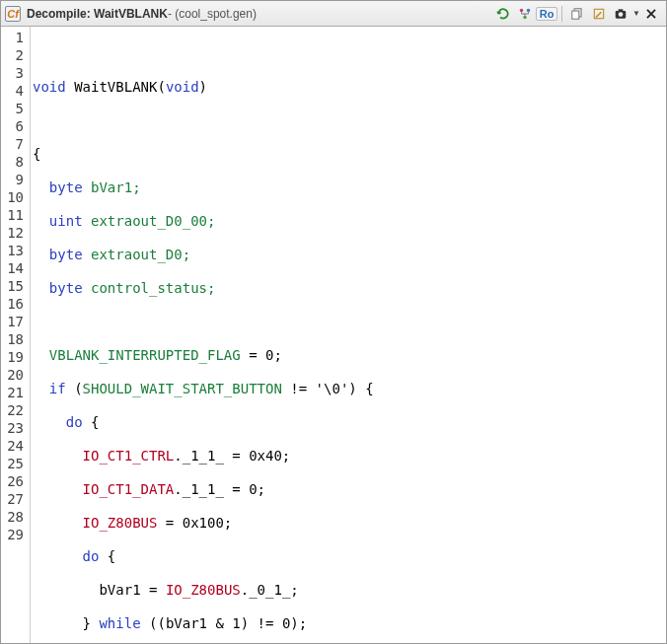 This screenshot has width=667, height=644. Describe the element at coordinates (547, 14) in the screenshot. I see `rename-toggle-button: Ro` at that location.